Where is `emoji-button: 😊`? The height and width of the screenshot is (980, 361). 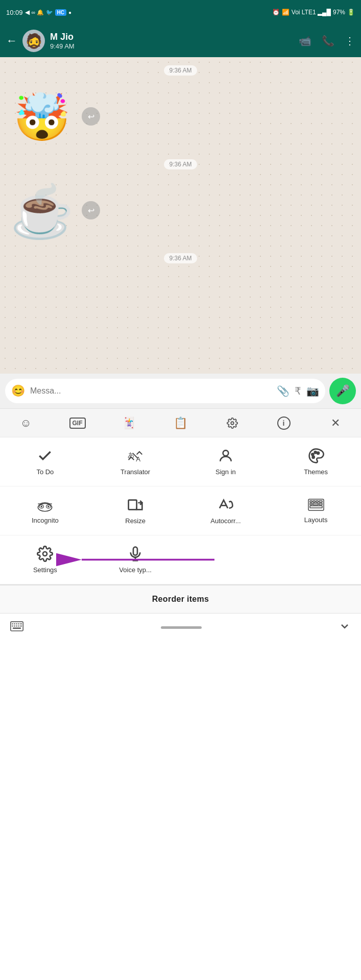 emoji-button: 😊 is located at coordinates (18, 391).